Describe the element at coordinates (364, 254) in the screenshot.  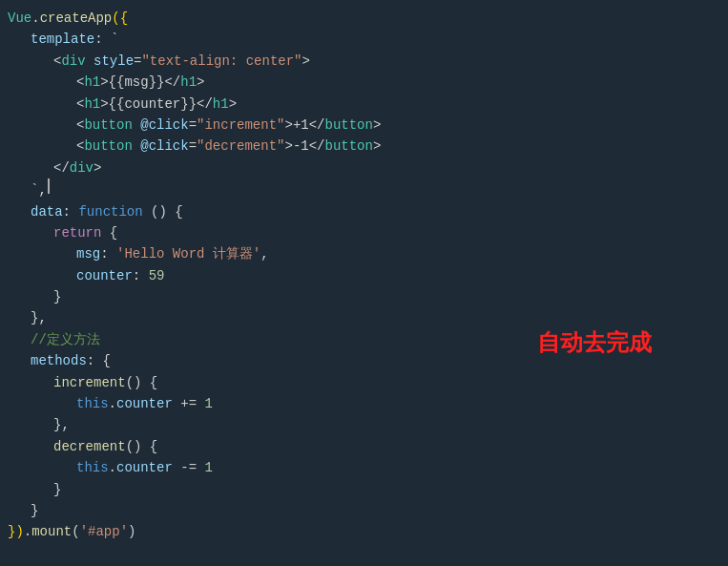
I see `code-line: msg: 'Hello Word 计算器',` at that location.